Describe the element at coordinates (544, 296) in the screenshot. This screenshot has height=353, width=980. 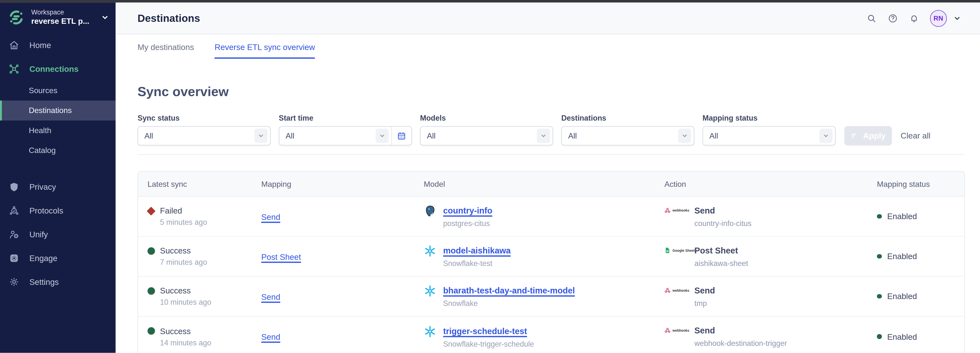
I see `model-cell: bharath-test-day-and-time-modelSnowflake` at that location.